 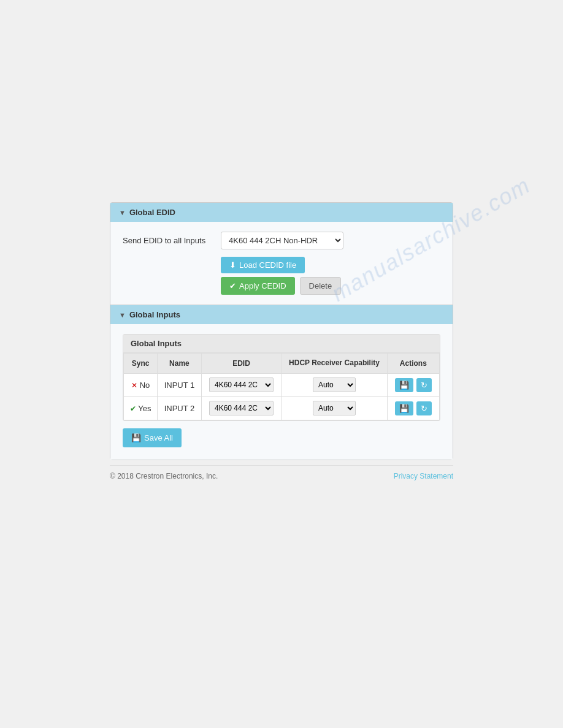 What do you see at coordinates (334, 385) in the screenshot?
I see `hdcp-cell-1: Auto` at bounding box center [334, 385].